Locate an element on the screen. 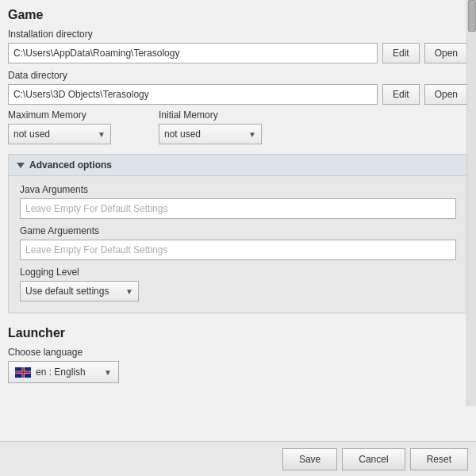 The width and height of the screenshot is (476, 476). memory-row: Maximum Memory not used ▼ Initial Memory… is located at coordinates (238, 127).